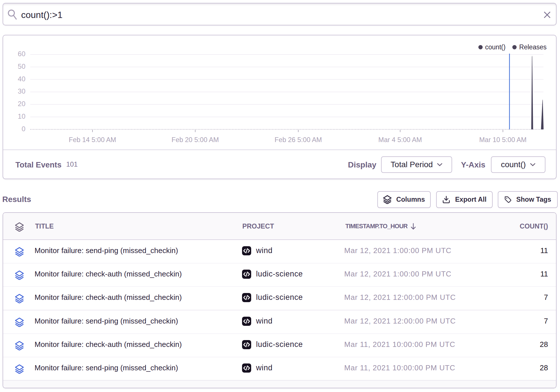 The width and height of the screenshot is (560, 392). Describe the element at coordinates (400, 140) in the screenshot. I see `svg-text: Mar 4 5:00 AM` at that location.